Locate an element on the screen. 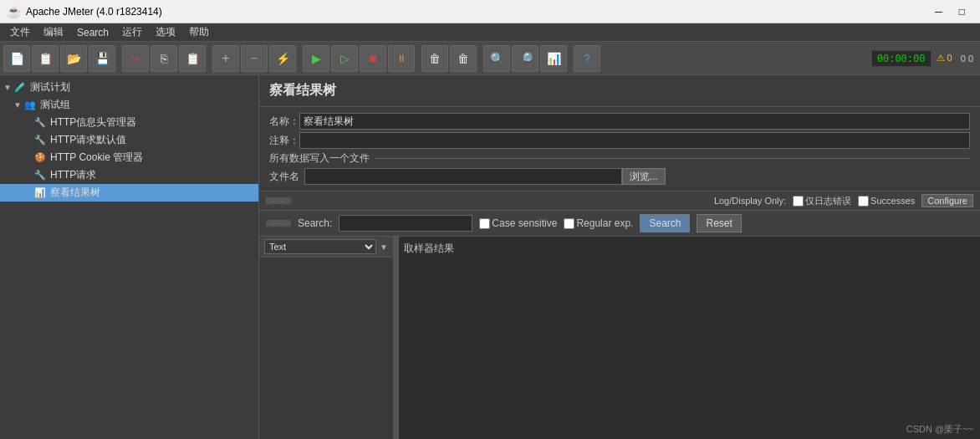  shutdown-btn: ⏸ is located at coordinates (401, 59).